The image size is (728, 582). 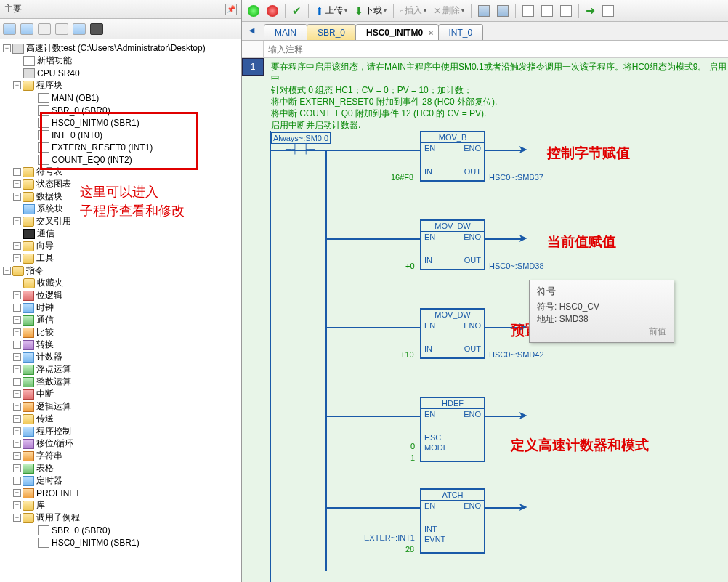 What do you see at coordinates (301, 138) in the screenshot?
I see `contact-label: Always~:SM0.0` at bounding box center [301, 138].